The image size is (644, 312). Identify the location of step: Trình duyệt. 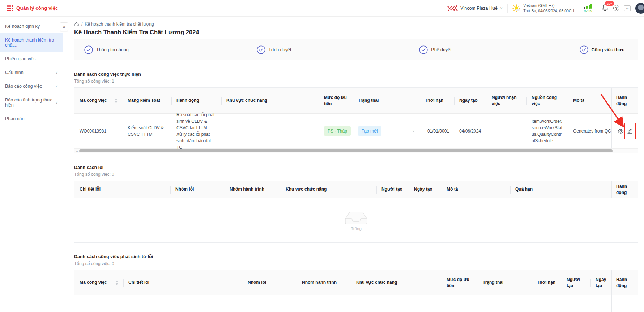
(274, 50).